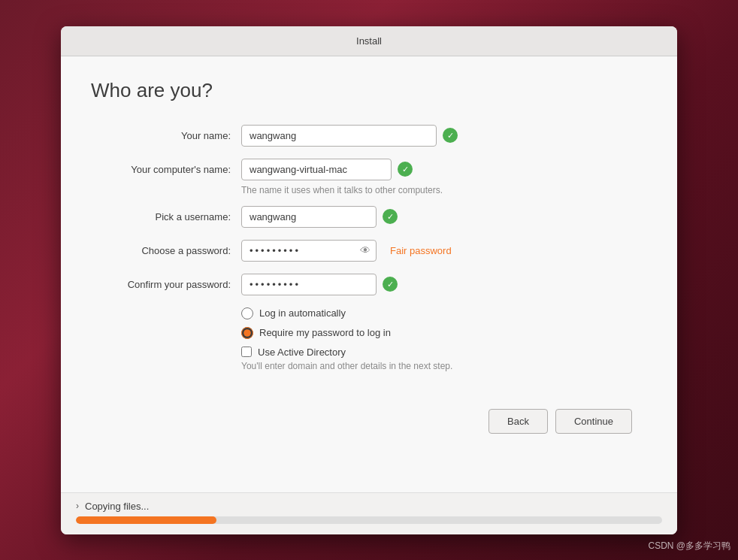 The width and height of the screenshot is (738, 560). What do you see at coordinates (316, 170) in the screenshot?
I see `computer-name-input` at bounding box center [316, 170].